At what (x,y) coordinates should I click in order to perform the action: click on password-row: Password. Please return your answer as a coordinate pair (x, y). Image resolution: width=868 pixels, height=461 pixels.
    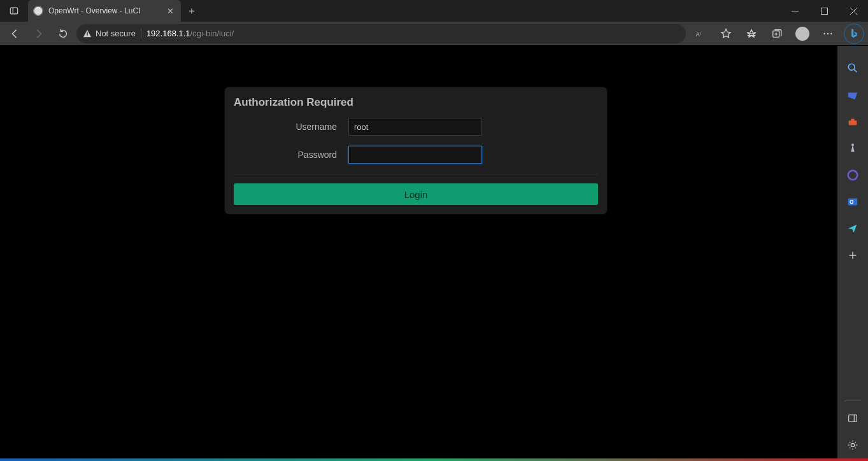
    Looking at the image, I should click on (416, 155).